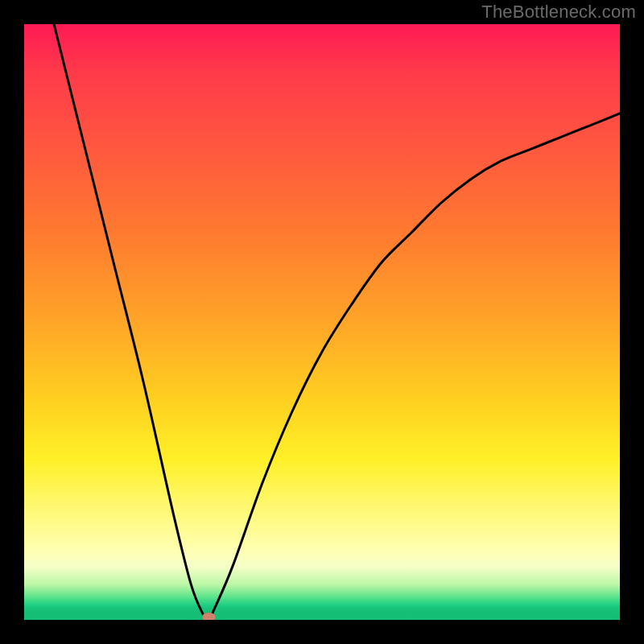 Image resolution: width=644 pixels, height=644 pixels. What do you see at coordinates (559, 12) in the screenshot?
I see `watermark-text: TheBottleneck.com` at bounding box center [559, 12].